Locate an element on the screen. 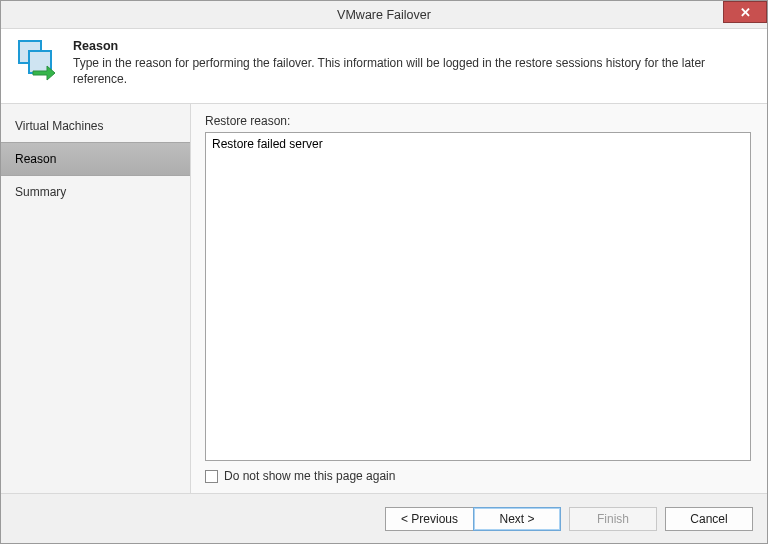 The width and height of the screenshot is (768, 544). wizard-header: Reason Type in the reason for performing… is located at coordinates (384, 66).